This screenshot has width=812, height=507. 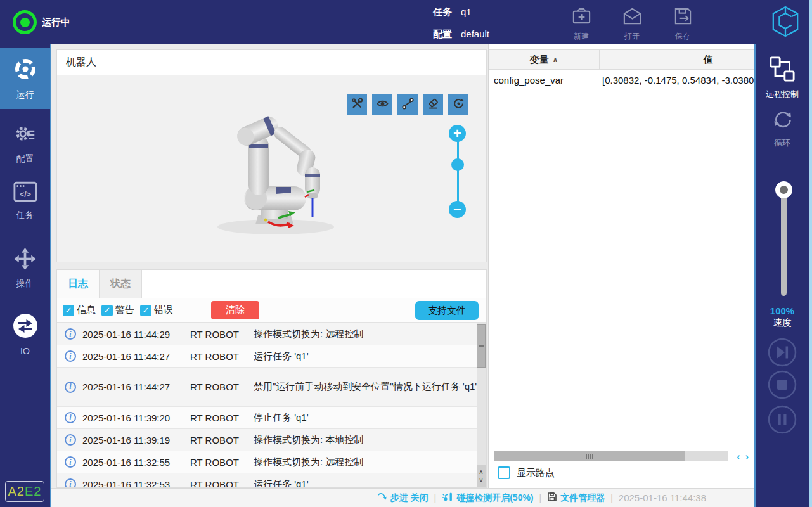 What do you see at coordinates (782, 352) in the screenshot?
I see `step-forward-button` at bounding box center [782, 352].